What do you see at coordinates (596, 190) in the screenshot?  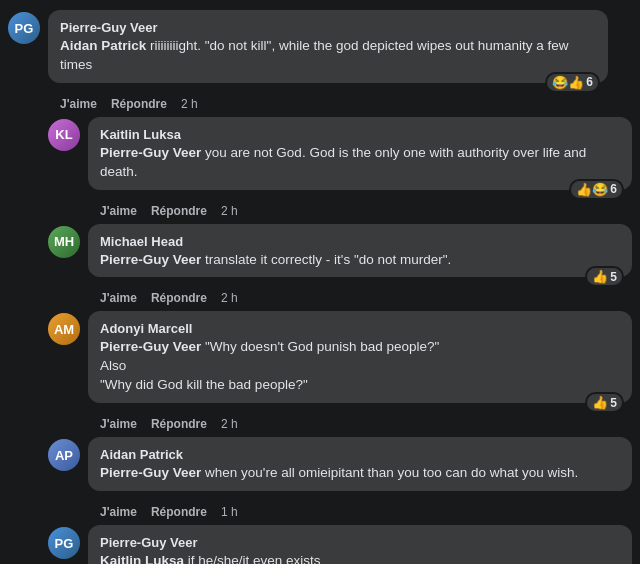 I see `reaction-badge: 👍😂 6` at bounding box center [596, 190].